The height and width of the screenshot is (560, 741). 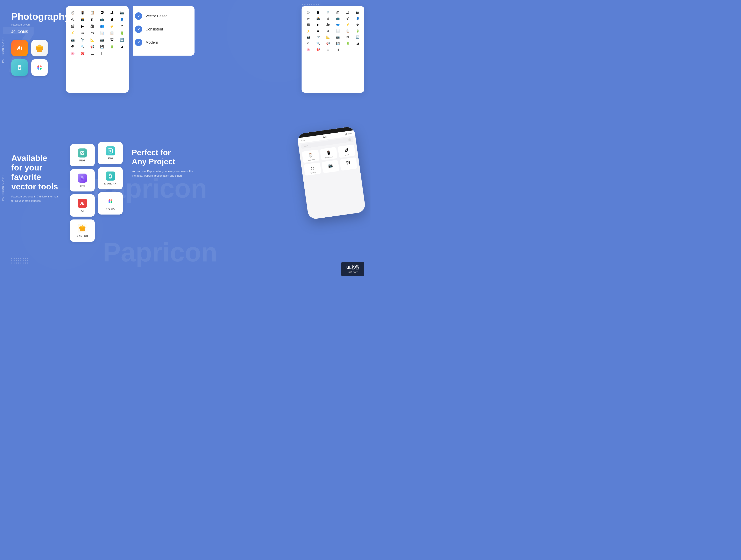 What do you see at coordinates (318, 50) in the screenshot?
I see `r-icon-target: 🎯` at bounding box center [318, 50].